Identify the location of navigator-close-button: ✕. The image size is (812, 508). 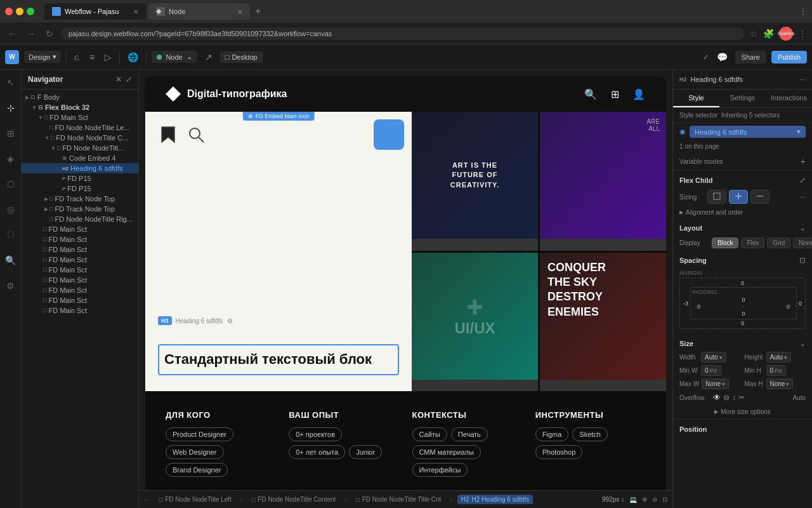
(119, 79).